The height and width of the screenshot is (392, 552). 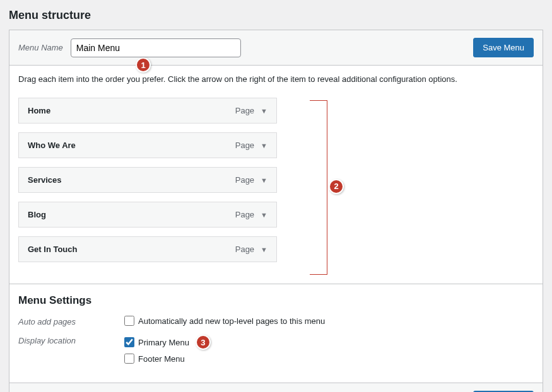 What do you see at coordinates (203, 342) in the screenshot?
I see `annotation-badge-3: 3` at bounding box center [203, 342].